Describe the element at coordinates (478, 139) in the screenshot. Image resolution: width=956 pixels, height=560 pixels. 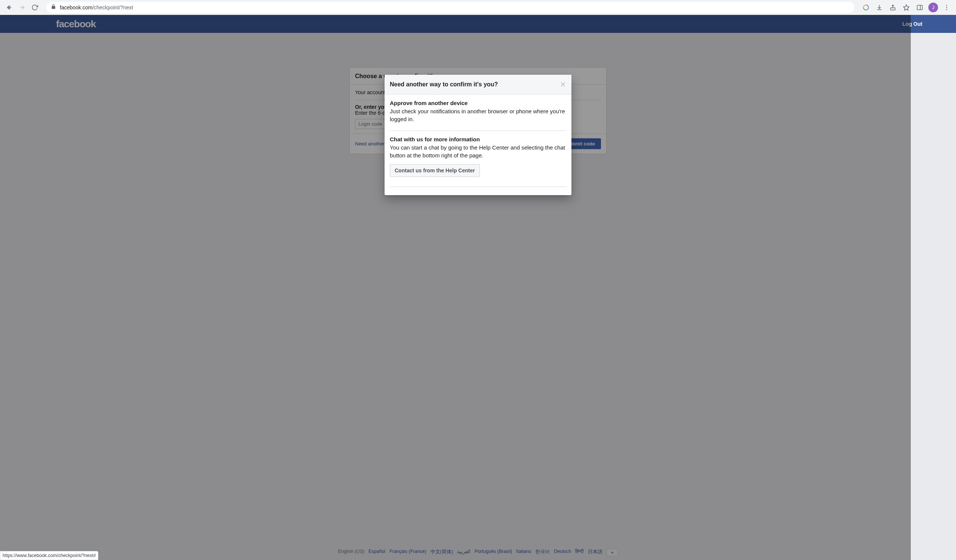
I see `chat-heading: Chat with us for more information` at that location.